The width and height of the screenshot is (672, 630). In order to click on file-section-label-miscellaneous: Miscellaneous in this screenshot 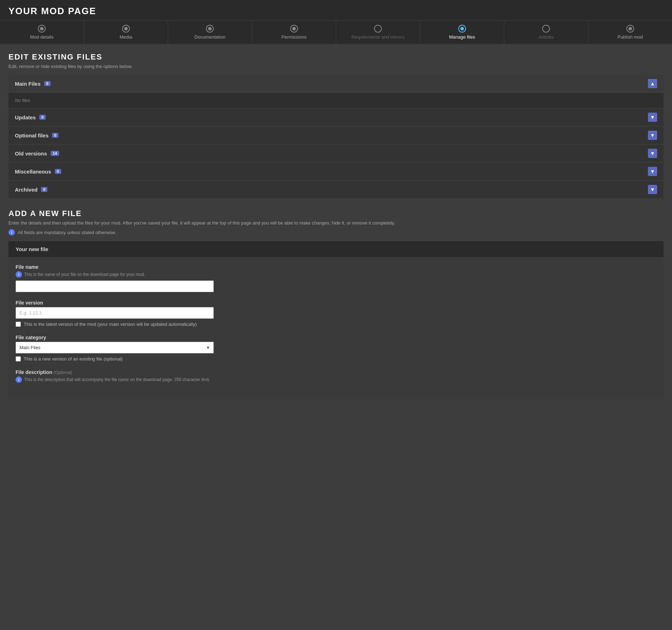, I will do `click(33, 171)`.